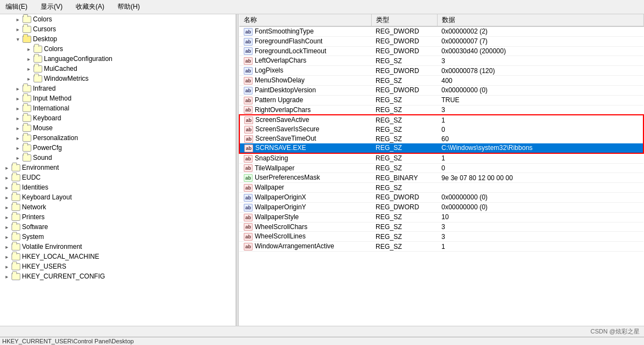 The width and height of the screenshot is (644, 345). I want to click on table-row: abPaintDesktopVersionREG_DWORD0x00000000…, so click(441, 90).